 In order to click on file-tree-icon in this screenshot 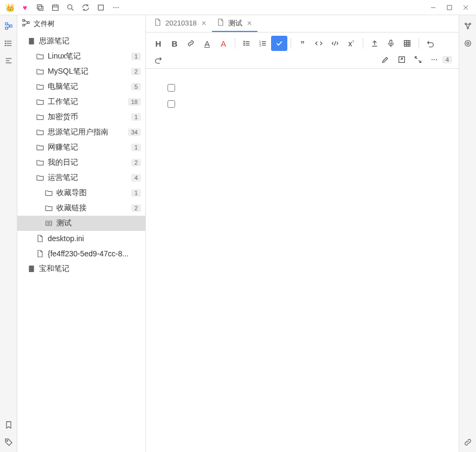, I will do `click(9, 26)`.